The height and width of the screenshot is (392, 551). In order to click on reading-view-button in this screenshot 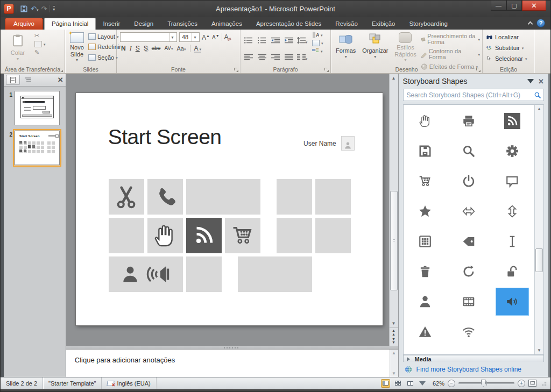, I will do `click(410, 383)`.